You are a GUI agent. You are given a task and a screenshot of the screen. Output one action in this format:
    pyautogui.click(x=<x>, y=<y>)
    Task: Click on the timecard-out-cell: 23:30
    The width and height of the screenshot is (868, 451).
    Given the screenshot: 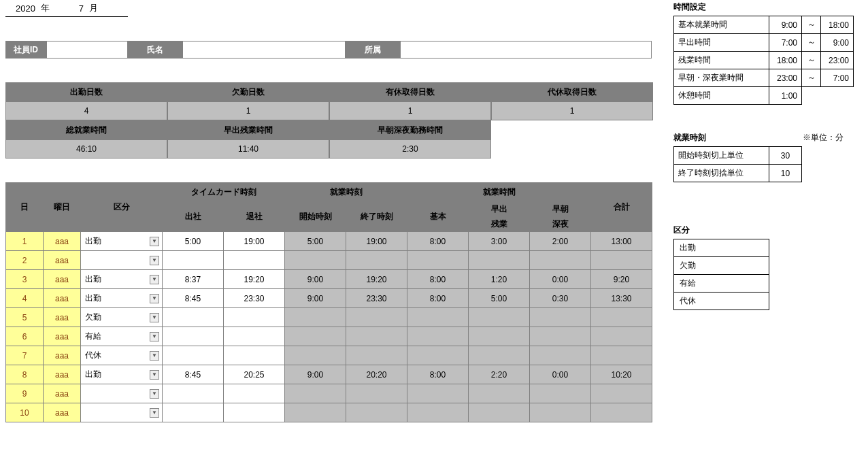 What is the action you would take?
    pyautogui.click(x=254, y=299)
    